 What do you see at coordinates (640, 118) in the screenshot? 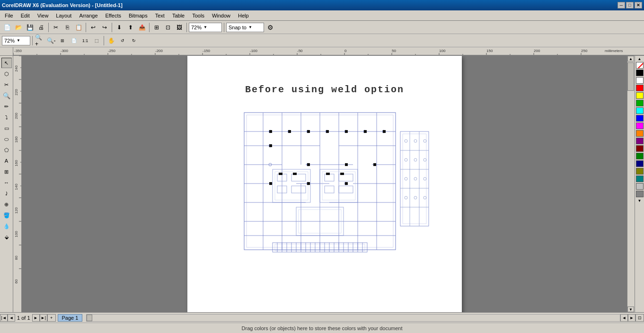
I see `color-swatch-blue` at bounding box center [640, 118].